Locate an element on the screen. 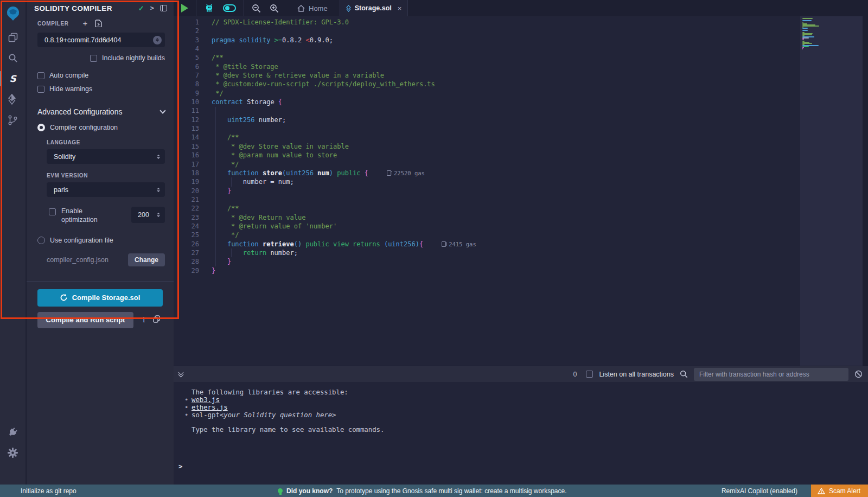 This screenshot has width=868, height=497. enable-optimization-label: Enable optimization is located at coordinates (85, 216).